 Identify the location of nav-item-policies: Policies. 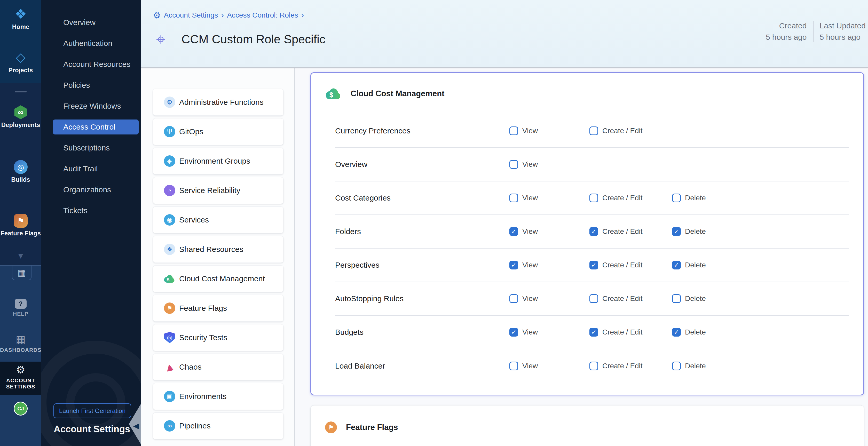
(91, 85).